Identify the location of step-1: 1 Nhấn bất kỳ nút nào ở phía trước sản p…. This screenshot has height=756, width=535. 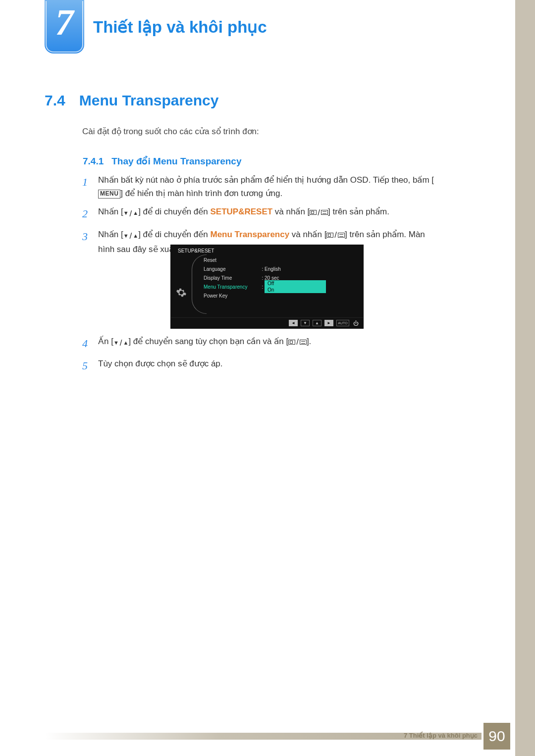
(261, 187).